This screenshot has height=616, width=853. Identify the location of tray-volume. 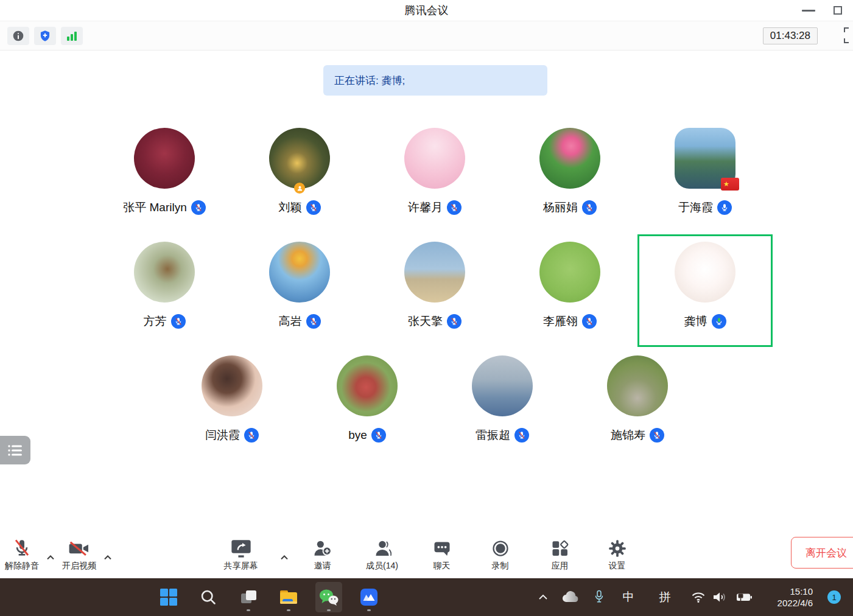
(720, 597).